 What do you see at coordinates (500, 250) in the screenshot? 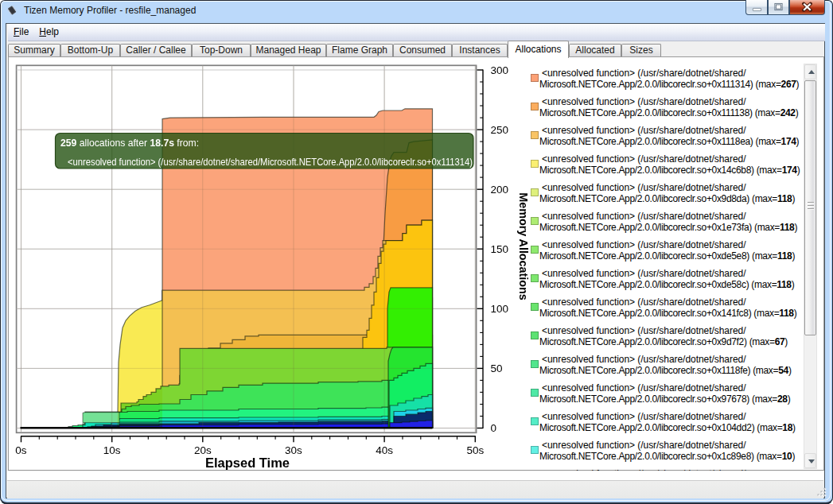
I see `svg-text: 150` at bounding box center [500, 250].